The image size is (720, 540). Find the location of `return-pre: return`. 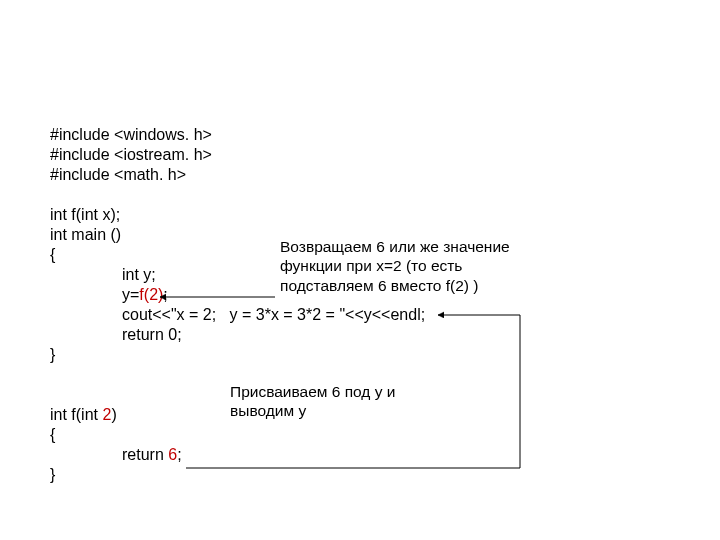

return-pre: return is located at coordinates (145, 454).